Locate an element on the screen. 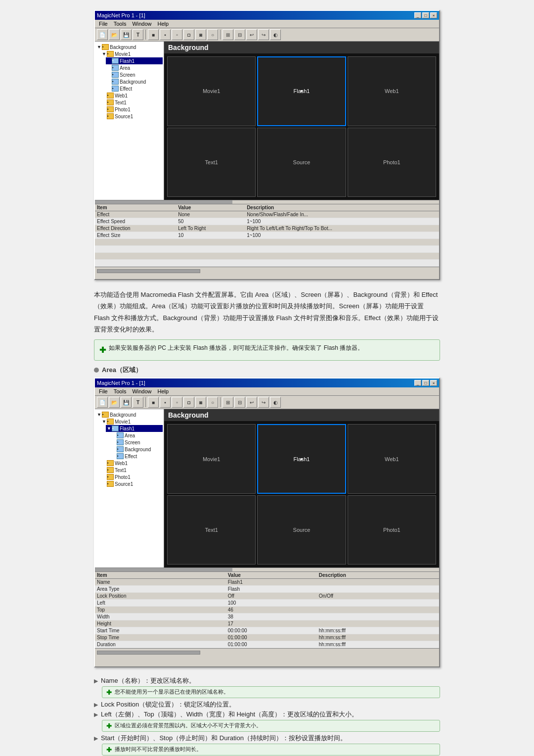  tree2-item-photo1: ▪Photo1 is located at coordinates (132, 477).